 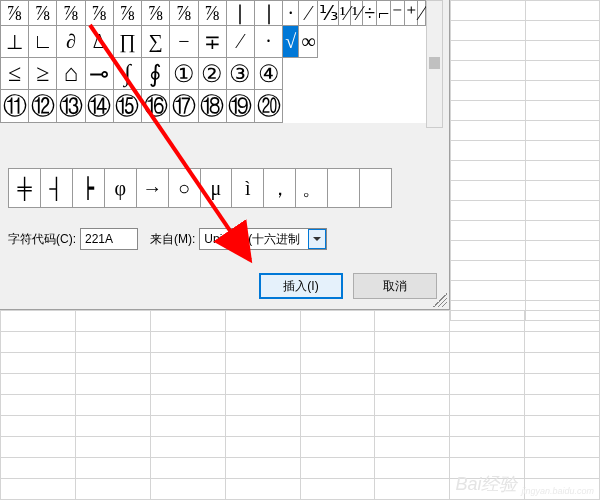 What do you see at coordinates (397, 14) in the screenshot?
I see `symbol-cell: ⁻` at bounding box center [397, 14].